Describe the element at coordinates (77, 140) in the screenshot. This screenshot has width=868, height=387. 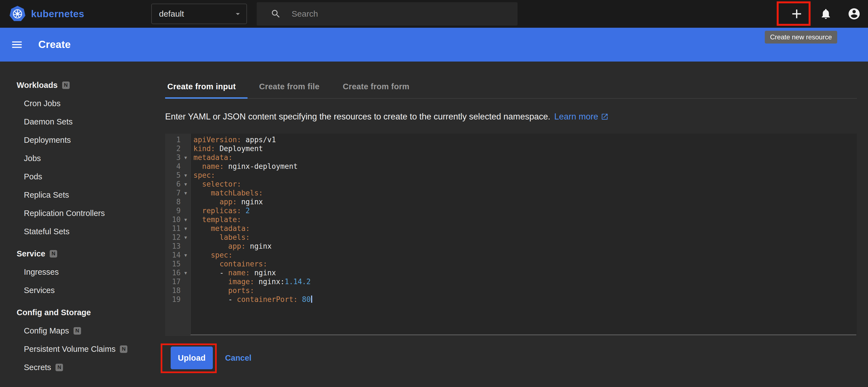
I see `sidebar-item-deployments: Deployments` at that location.